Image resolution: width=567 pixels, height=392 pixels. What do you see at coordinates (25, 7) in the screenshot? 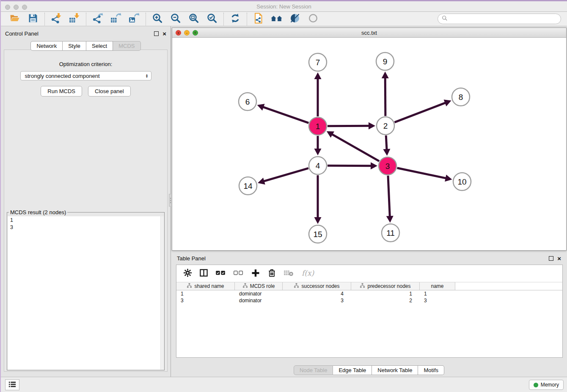
I see `zoom-window-icon` at bounding box center [25, 7].